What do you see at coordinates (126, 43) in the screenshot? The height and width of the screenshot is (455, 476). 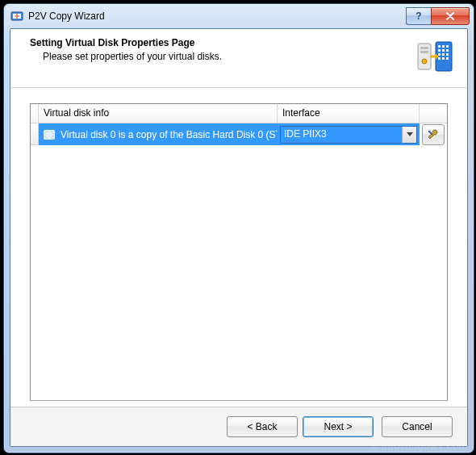 I see `page-title: Setting Virtual Disk Properties Page` at bounding box center [126, 43].